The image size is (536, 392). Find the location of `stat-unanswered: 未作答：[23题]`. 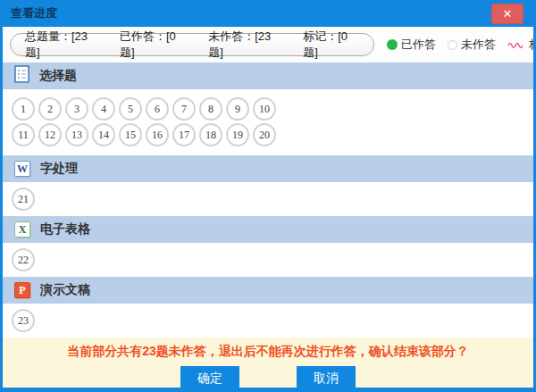

stat-unanswered: 未作答：[23题] is located at coordinates (245, 45).